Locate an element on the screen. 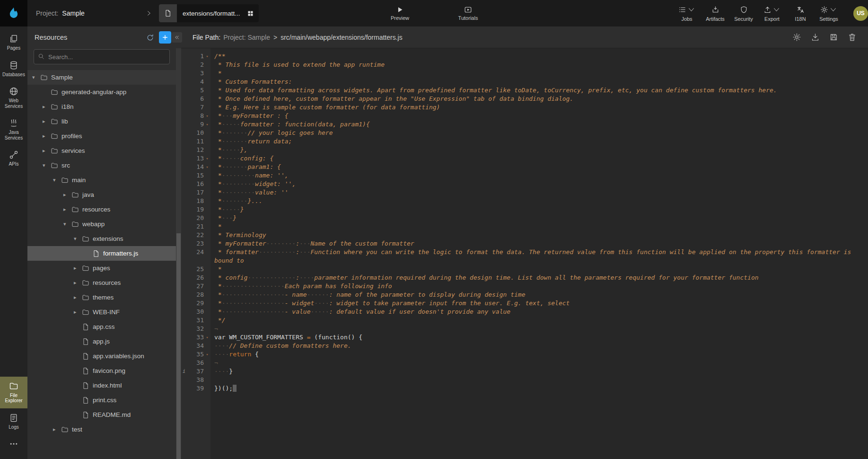 The height and width of the screenshot is (459, 868). topbar-item-export: Export is located at coordinates (772, 13).